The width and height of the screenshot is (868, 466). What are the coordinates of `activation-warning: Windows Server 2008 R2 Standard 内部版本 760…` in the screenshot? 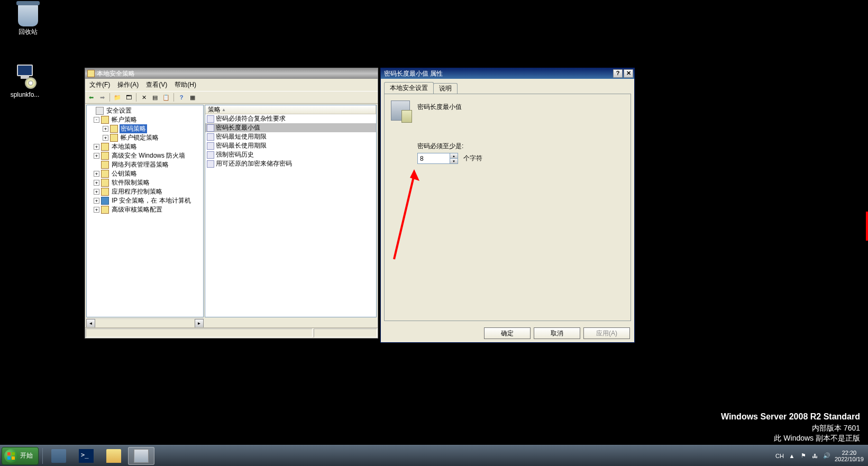 It's located at (790, 427).